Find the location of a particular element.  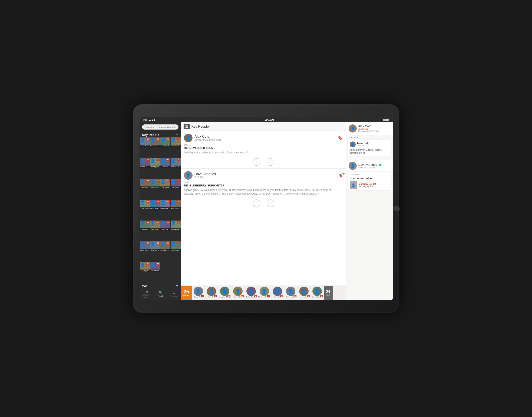

person-cell: 👤 38 Matt Naffah is located at coordinates (155, 226).